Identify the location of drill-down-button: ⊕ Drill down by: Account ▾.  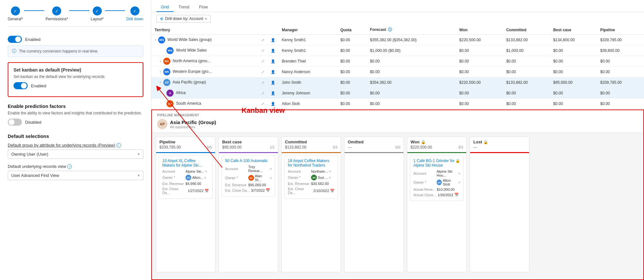
(184, 19).